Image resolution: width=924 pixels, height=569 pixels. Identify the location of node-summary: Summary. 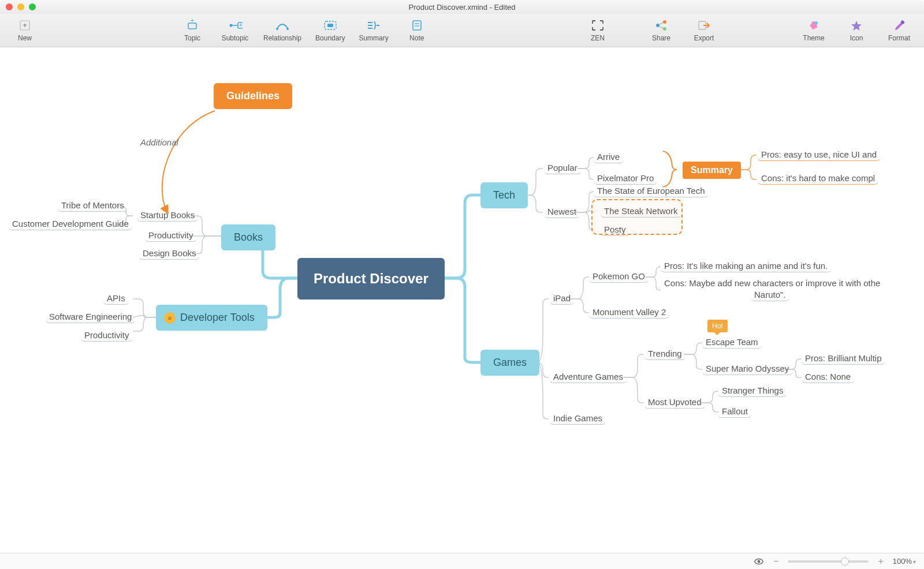
(711, 170).